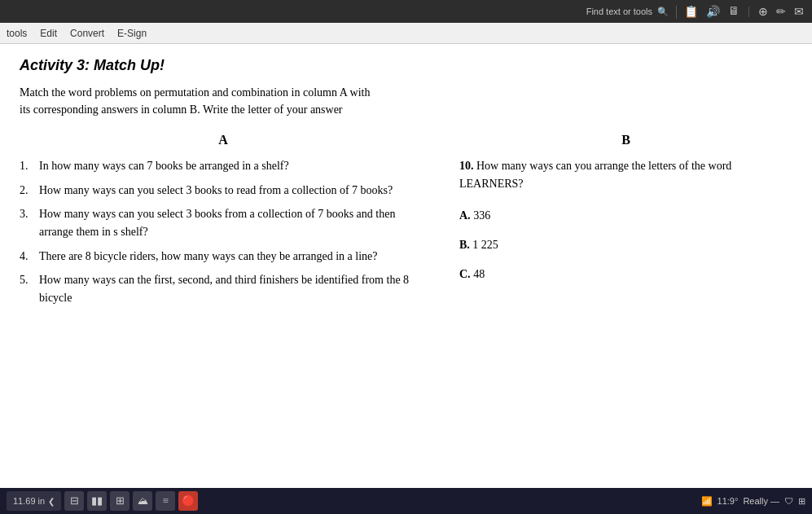 This screenshot has height=514, width=812. Describe the element at coordinates (165, 501) in the screenshot. I see `taskbar-btn-5: ≡` at that location.